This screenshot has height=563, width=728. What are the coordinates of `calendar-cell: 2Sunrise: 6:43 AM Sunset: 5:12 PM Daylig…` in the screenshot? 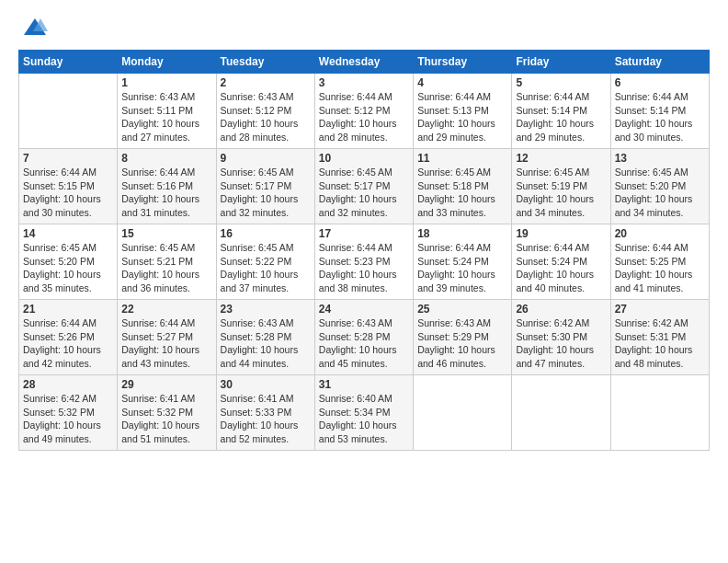 It's located at (265, 111).